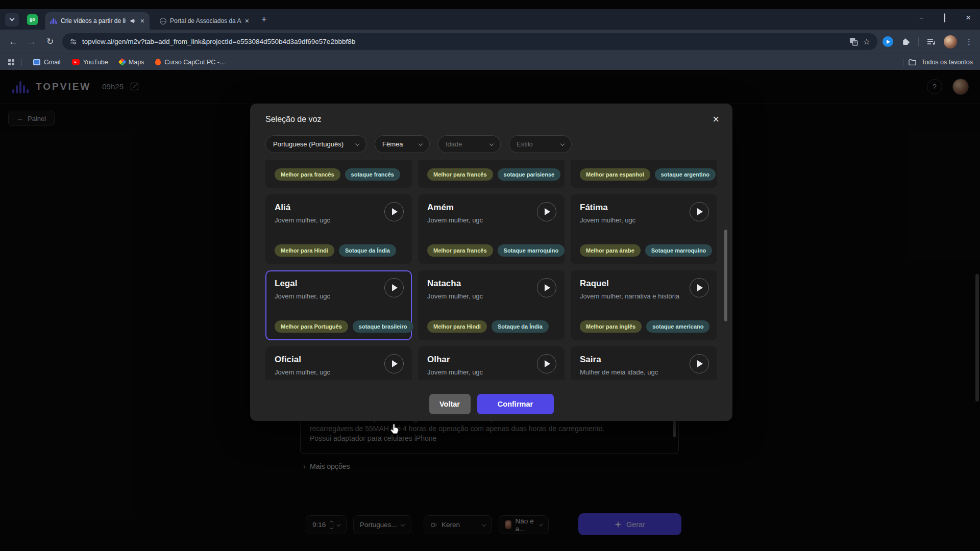  I want to click on folder-icon, so click(913, 62).